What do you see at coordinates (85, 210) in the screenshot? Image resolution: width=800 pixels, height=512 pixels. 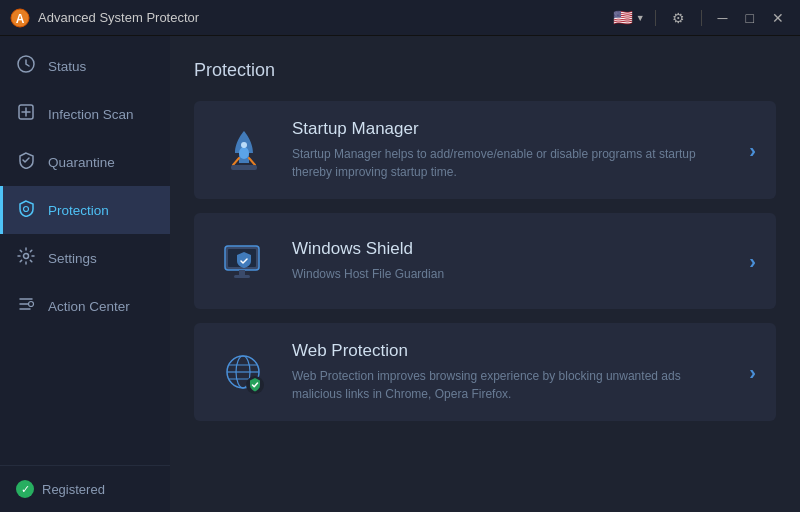 I see `sidebar-item-protection: Protection` at bounding box center [85, 210].